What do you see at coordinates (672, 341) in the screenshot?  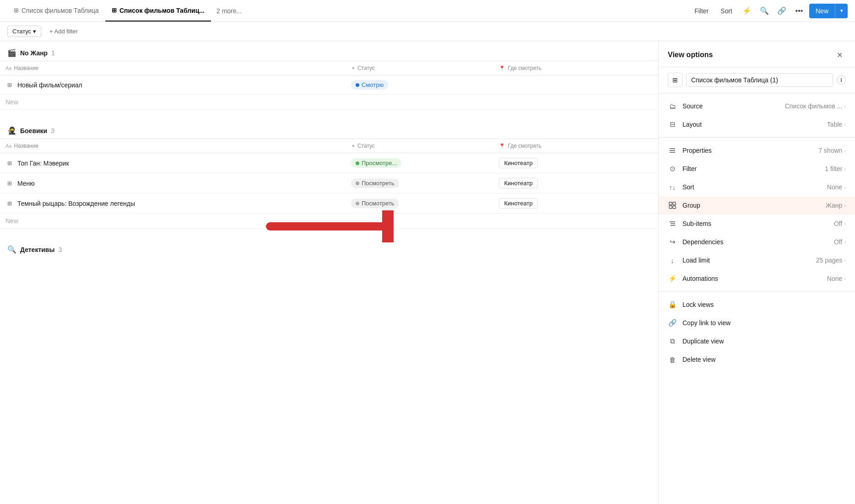 I see `duplicate-icon: ⧉` at bounding box center [672, 341].